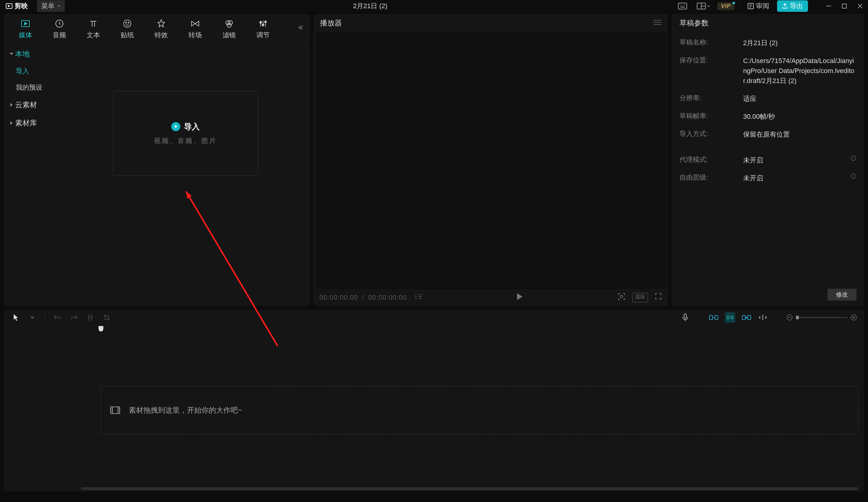 The width and height of the screenshot is (868, 502). What do you see at coordinates (263, 28) in the screenshot?
I see `tab-adjust: 调节` at bounding box center [263, 28].